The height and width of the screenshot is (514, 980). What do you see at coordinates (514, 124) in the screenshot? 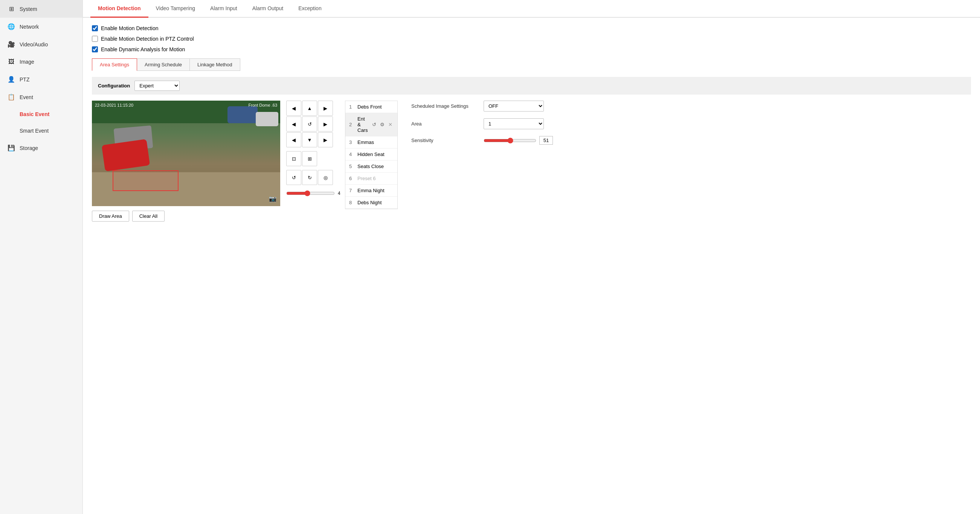
I see `area-select: 1 2 3 4 5 6 7 8` at bounding box center [514, 124].